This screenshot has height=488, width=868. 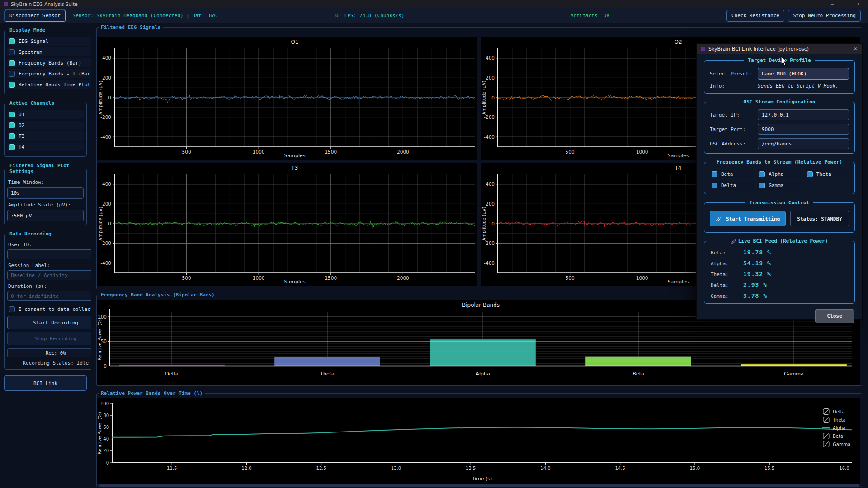 What do you see at coordinates (45, 383) in the screenshot?
I see `bci-link-button: BCI Link` at bounding box center [45, 383].